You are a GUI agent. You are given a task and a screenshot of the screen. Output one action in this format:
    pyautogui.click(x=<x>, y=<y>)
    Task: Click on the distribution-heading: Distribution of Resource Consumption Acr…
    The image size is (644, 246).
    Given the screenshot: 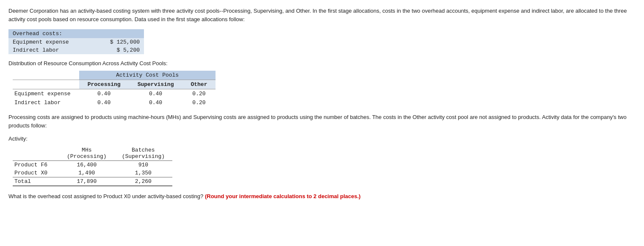 What is the action you would take?
    pyautogui.click(x=322, y=64)
    